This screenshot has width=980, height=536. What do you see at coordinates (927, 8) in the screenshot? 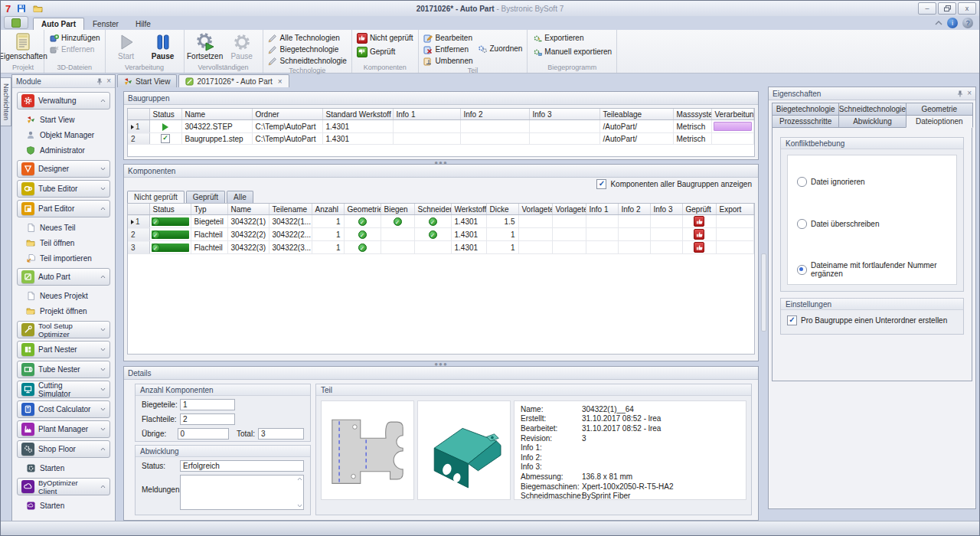
I see `minimize-button: –` at bounding box center [927, 8].